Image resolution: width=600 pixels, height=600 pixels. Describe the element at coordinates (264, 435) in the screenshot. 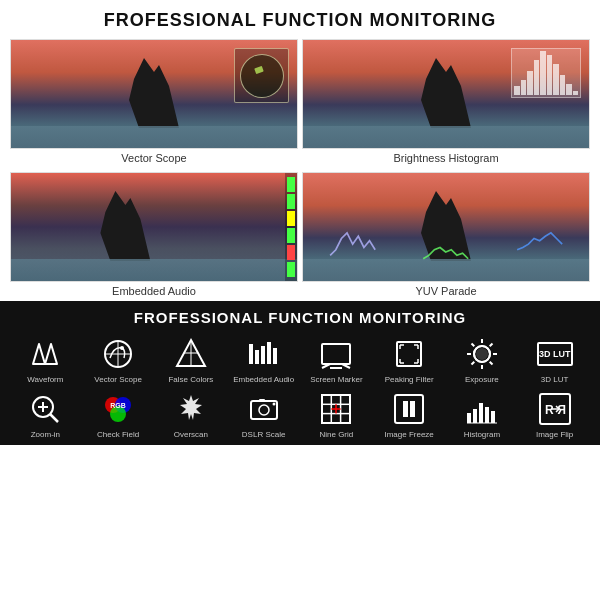

I see `dsrlscale-label: DSLR Scale` at that location.